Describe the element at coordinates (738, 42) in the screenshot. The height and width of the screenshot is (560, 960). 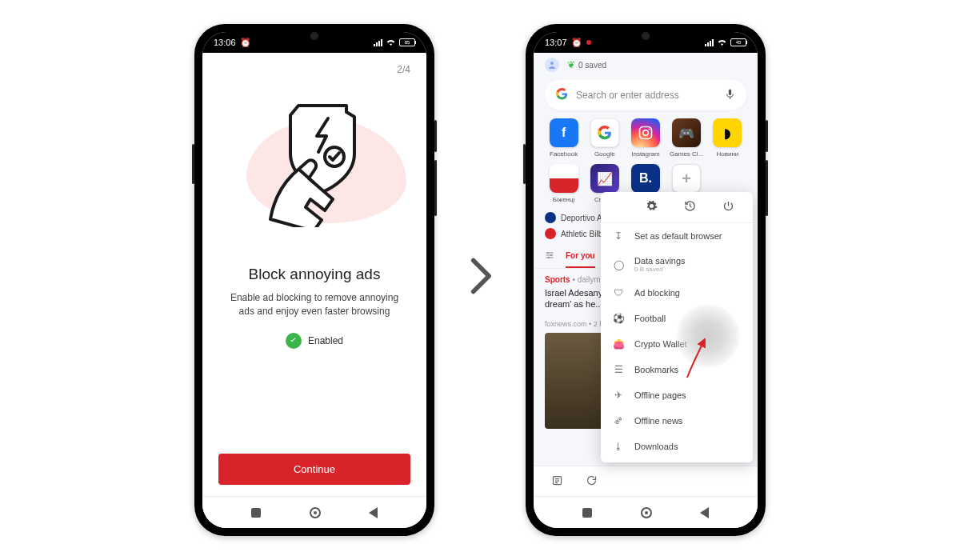
I see `battery-icon: 45` at that location.